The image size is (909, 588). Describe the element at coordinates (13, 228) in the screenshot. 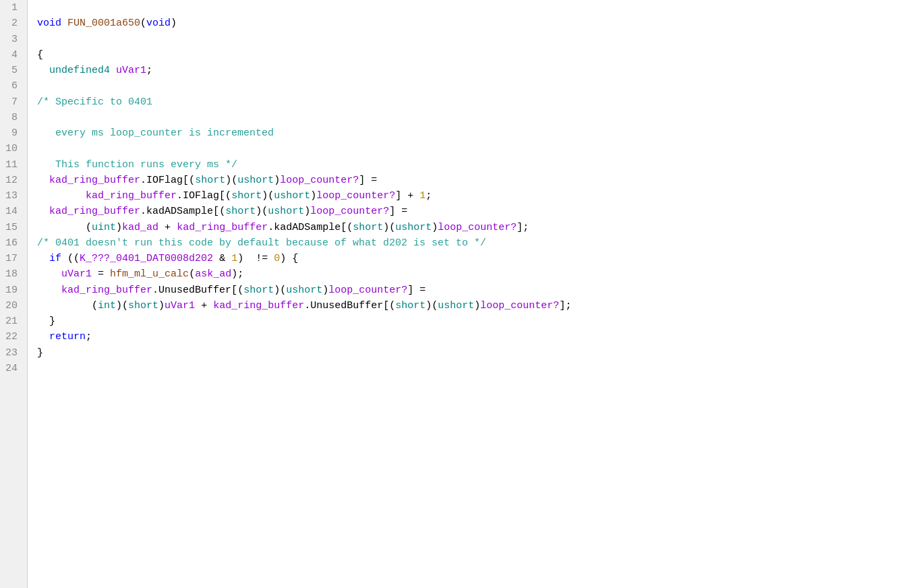

I see `line-num-15: 15` at that location.